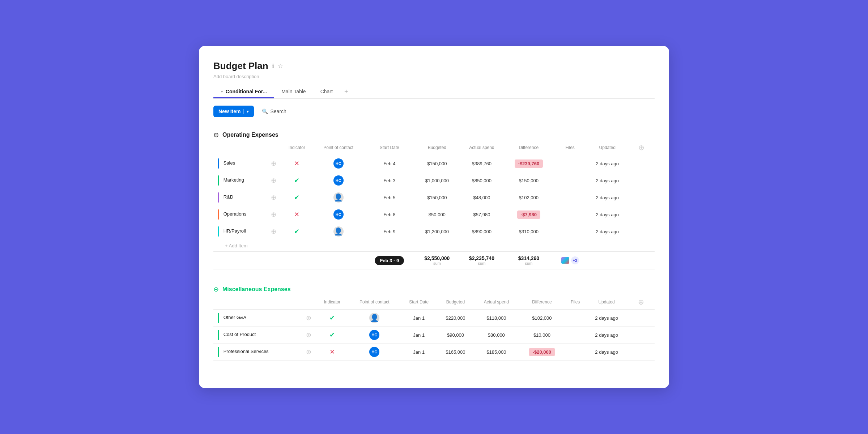  I want to click on misc-row-name: Other G&A, so click(235, 318).